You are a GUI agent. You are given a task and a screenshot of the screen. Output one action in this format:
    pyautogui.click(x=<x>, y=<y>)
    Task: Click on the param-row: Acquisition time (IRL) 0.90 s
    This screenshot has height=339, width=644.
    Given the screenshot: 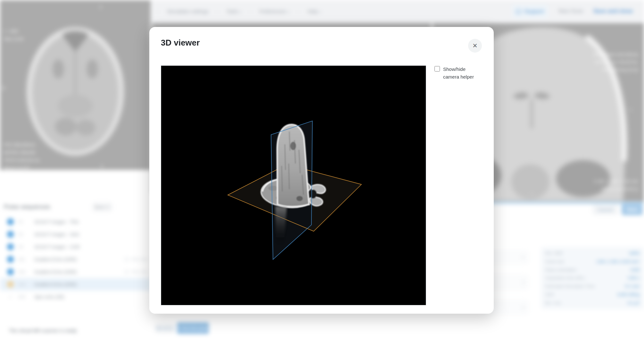 What is the action you would take?
    pyautogui.click(x=592, y=278)
    